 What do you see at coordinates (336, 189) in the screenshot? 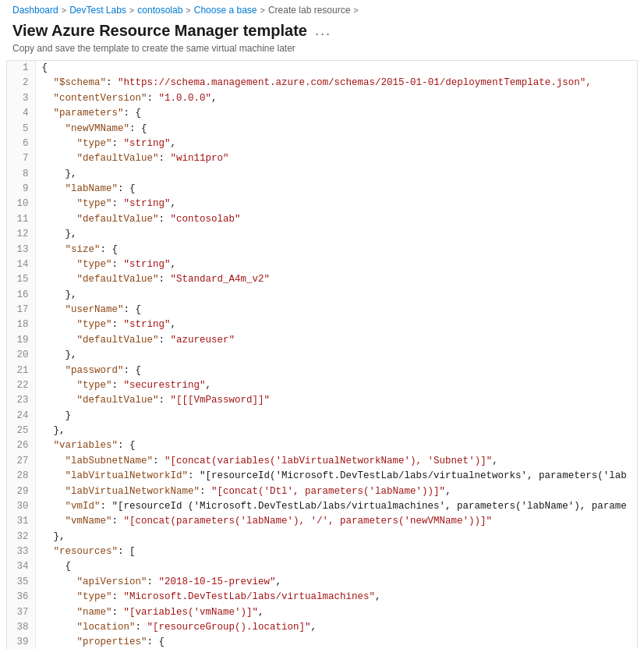
I see `line-code: "labName": {` at bounding box center [336, 189].